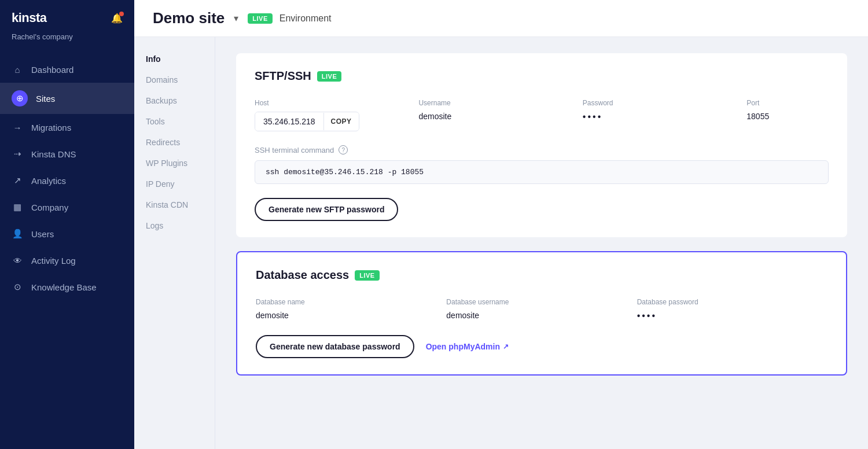 The width and height of the screenshot is (868, 449). I want to click on sub-nav-item-info: Info, so click(175, 59).